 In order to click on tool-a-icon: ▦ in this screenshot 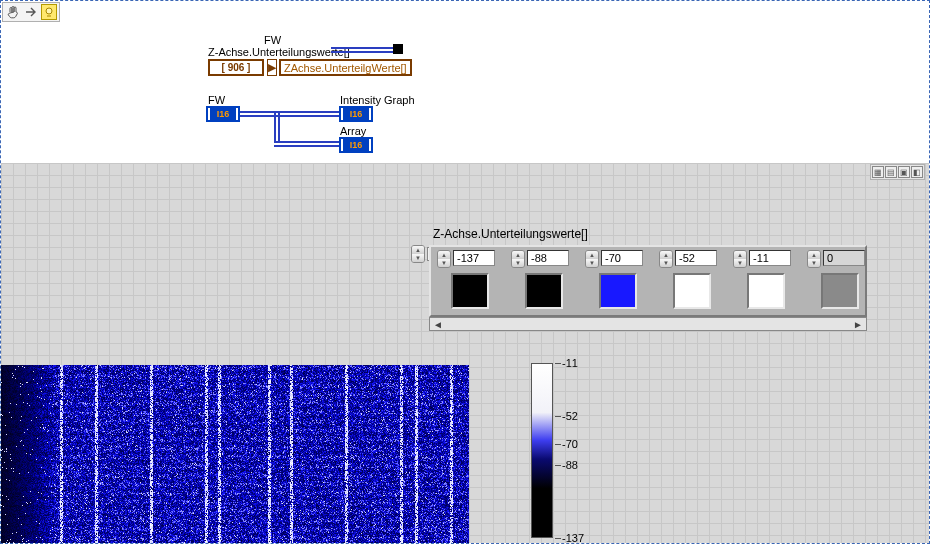, I will do `click(878, 172)`.